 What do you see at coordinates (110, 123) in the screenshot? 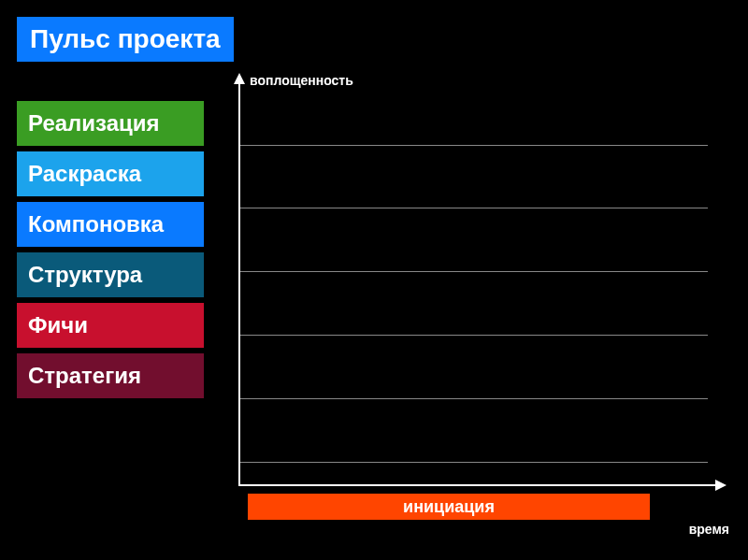
I see `stage-box: Реализация` at bounding box center [110, 123].